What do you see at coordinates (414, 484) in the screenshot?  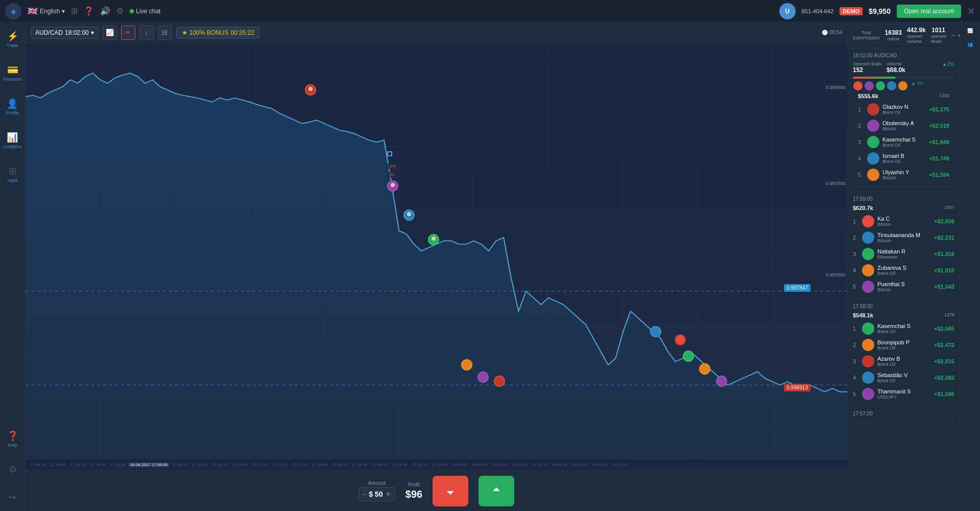 I see `profit-label: Profit` at bounding box center [414, 484].